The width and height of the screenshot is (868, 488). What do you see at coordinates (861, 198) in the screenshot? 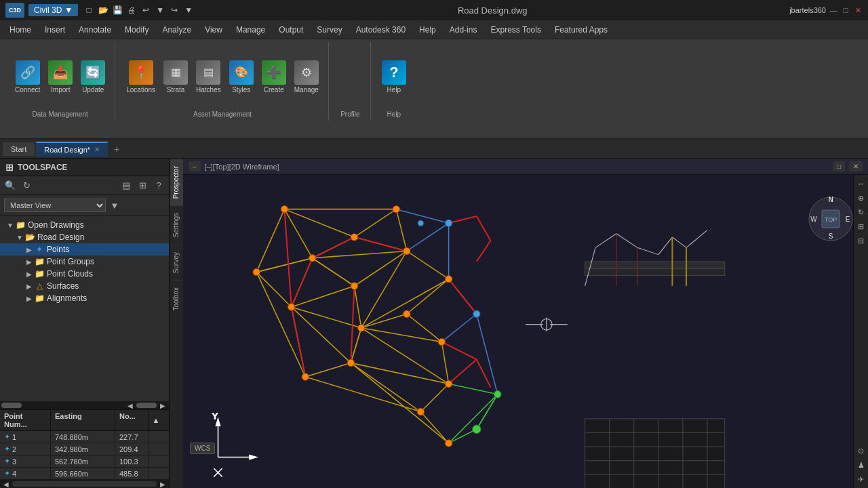
I see `nav-zoom-btn: ⊕` at bounding box center [861, 198].